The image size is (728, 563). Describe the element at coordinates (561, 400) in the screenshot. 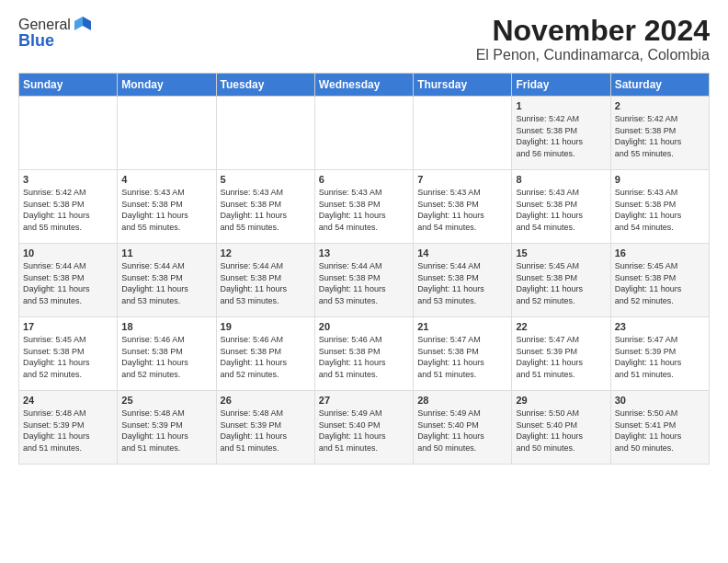

I see `day-number: 29` at that location.